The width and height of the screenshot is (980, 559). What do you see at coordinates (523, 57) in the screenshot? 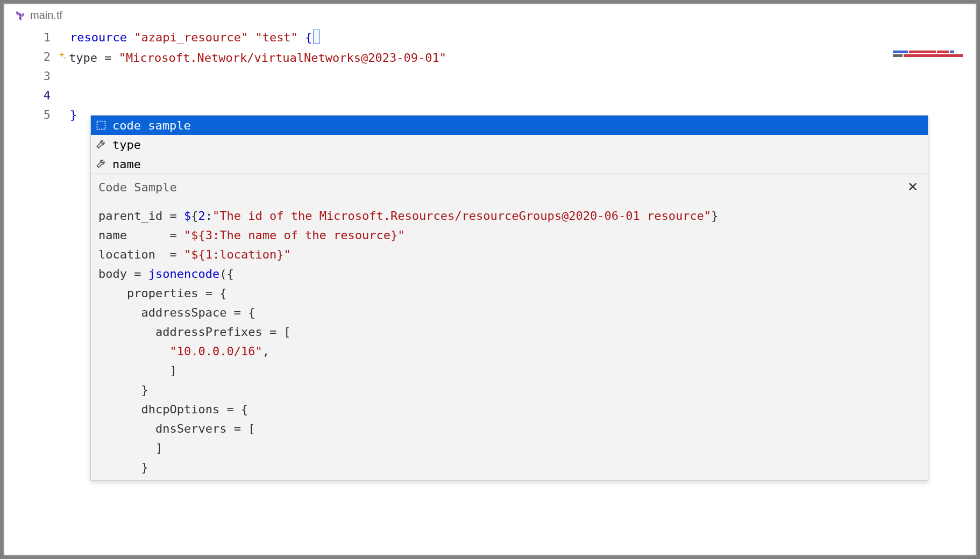
I see `code-line: type = "Microsoft.Network/virtualNetwork…` at bounding box center [523, 57].